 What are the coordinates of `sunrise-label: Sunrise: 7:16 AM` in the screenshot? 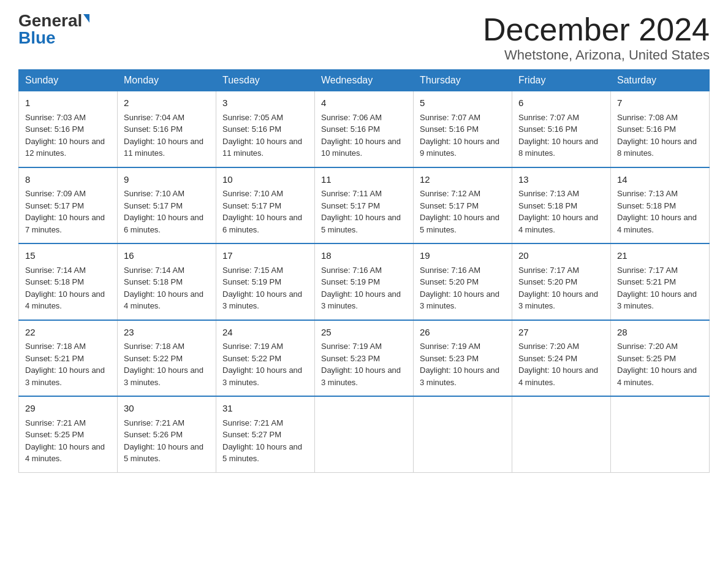 It's located at (450, 270).